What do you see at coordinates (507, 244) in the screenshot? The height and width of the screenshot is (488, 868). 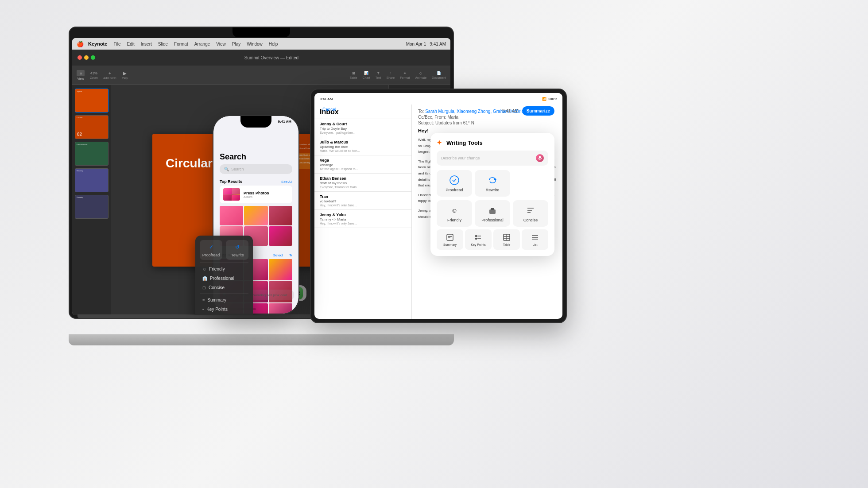 I see `table-label: Table` at bounding box center [507, 244].